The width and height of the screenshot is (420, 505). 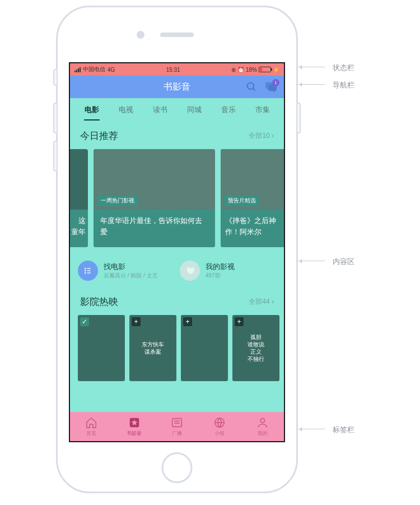 What do you see at coordinates (241, 70) in the screenshot?
I see `alarm-icon: ⏰` at bounding box center [241, 70].